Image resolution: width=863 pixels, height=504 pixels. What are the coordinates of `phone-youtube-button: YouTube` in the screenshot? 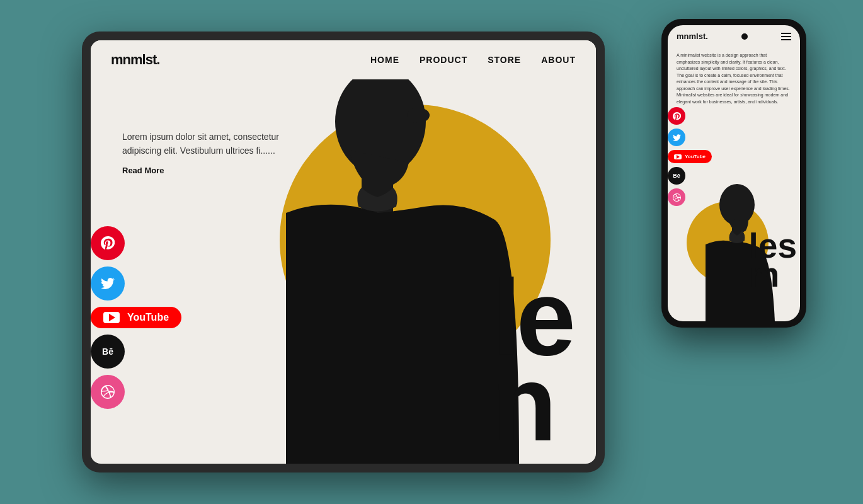 It's located at (690, 156).